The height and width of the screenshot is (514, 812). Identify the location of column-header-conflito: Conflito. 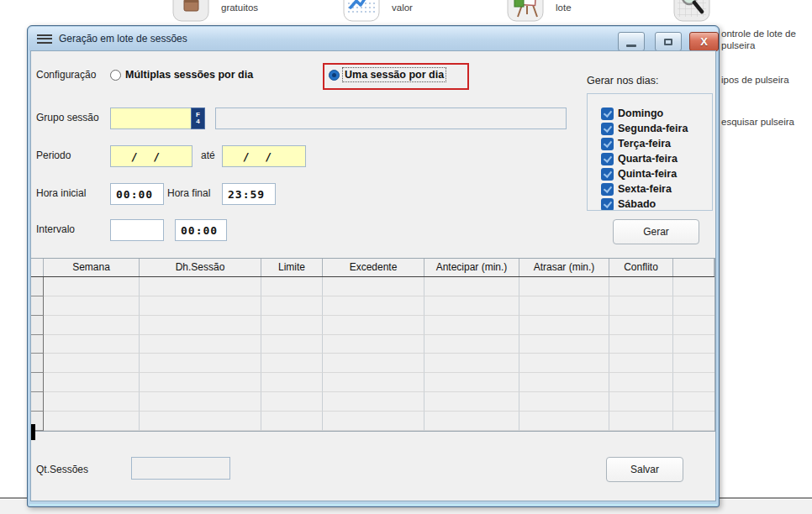
(641, 267).